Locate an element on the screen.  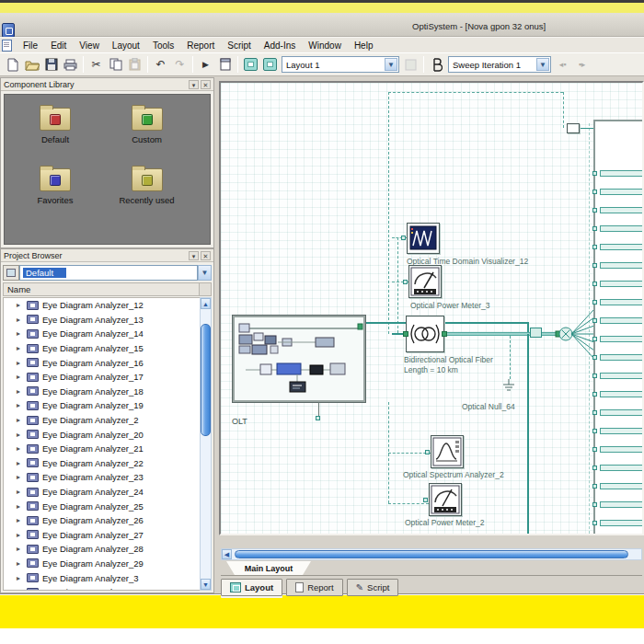
scroll-left-arrow: ◀ is located at coordinates (226, 554).